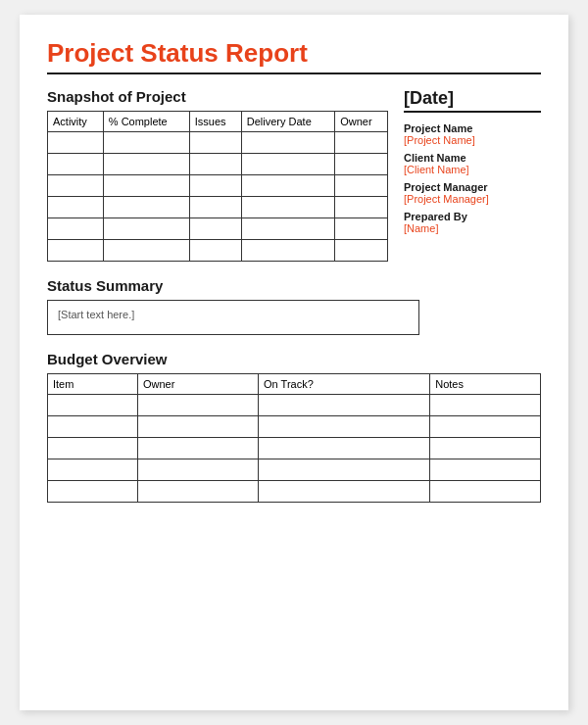 This screenshot has height=725, width=588. Describe the element at coordinates (233, 317) in the screenshot. I see `status-summary-box: [Start text here.]` at that location.